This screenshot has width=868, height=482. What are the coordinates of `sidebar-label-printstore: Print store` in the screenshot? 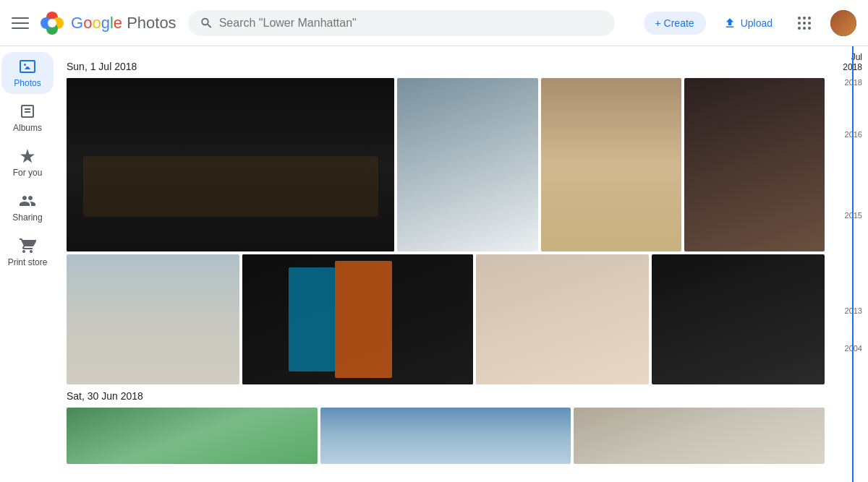 It's located at (27, 262).